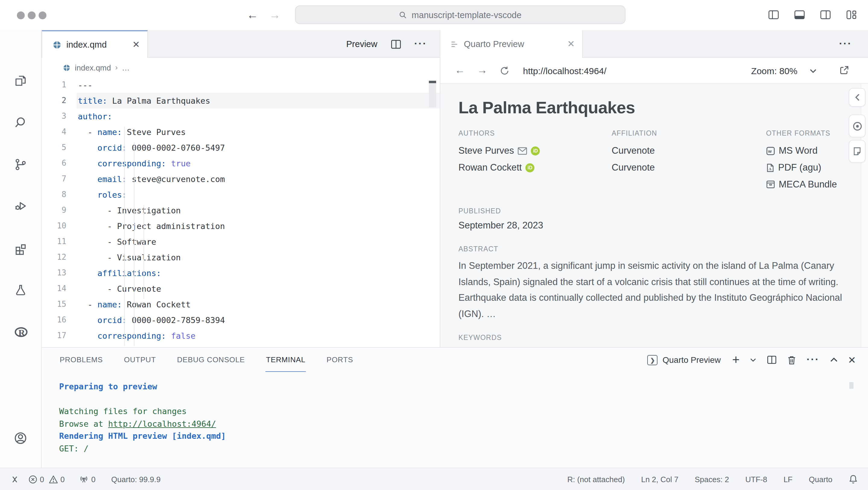 The image size is (868, 490). What do you see at coordinates (241, 336) in the screenshot?
I see `code-line: 17 corresponding: false` at bounding box center [241, 336].